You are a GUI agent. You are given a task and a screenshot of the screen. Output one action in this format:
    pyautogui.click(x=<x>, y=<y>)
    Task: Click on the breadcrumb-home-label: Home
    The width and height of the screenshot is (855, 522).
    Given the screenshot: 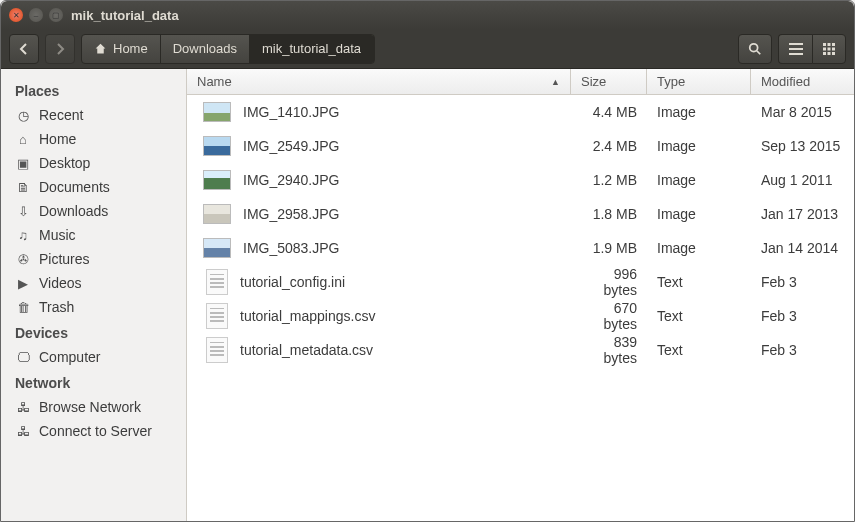 What is the action you would take?
    pyautogui.click(x=130, y=48)
    